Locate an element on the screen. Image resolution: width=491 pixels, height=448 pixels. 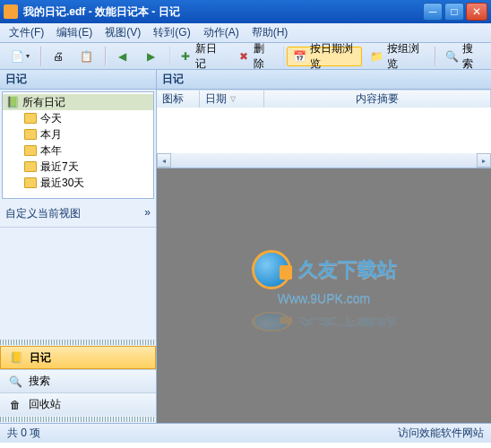
maximize-button: □ is located at coordinates (454, 12).